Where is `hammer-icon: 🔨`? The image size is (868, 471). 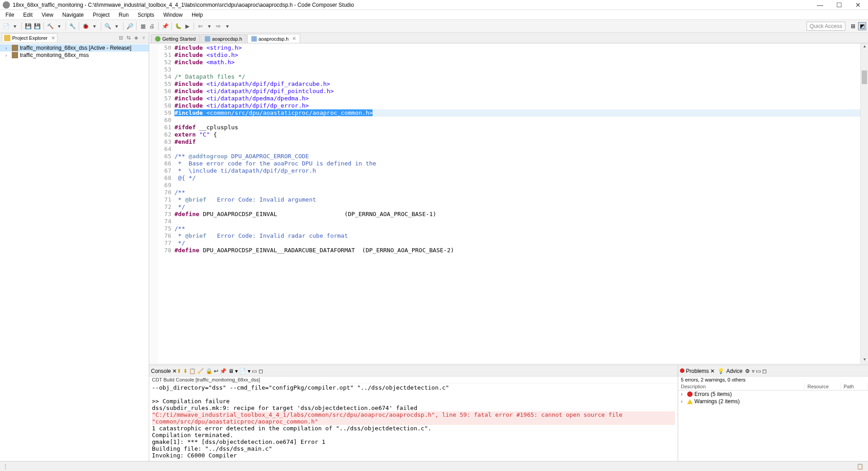
hammer-icon: 🔨 is located at coordinates (50, 26).